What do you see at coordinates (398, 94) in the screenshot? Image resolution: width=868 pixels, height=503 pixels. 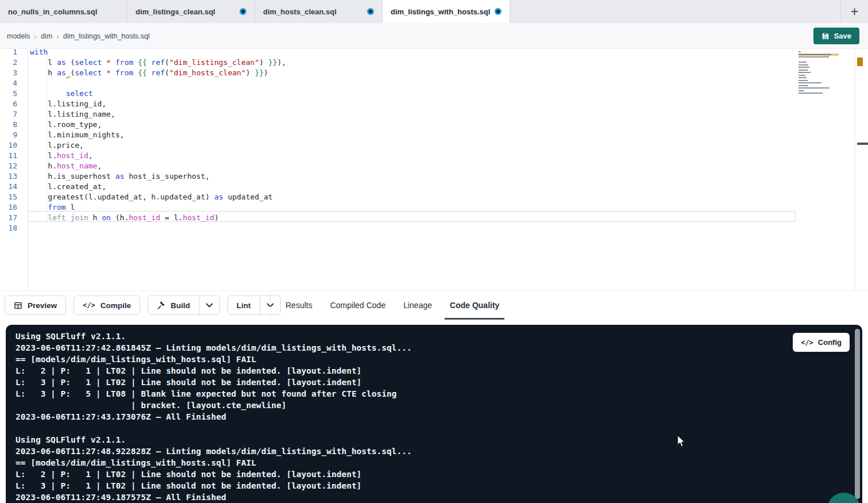 I see `code-line: 5 select` at bounding box center [398, 94].